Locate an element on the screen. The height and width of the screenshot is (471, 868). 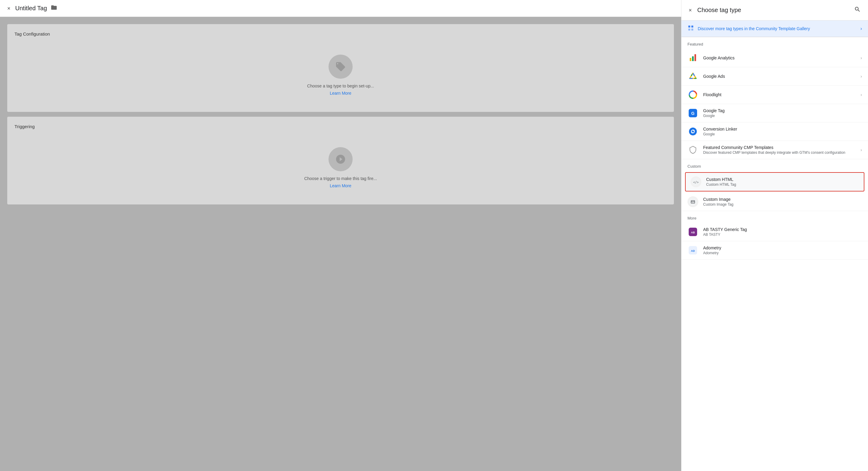
tag-configuration-card: Tag Configuration Choose a tag type to b… is located at coordinates (340, 68).